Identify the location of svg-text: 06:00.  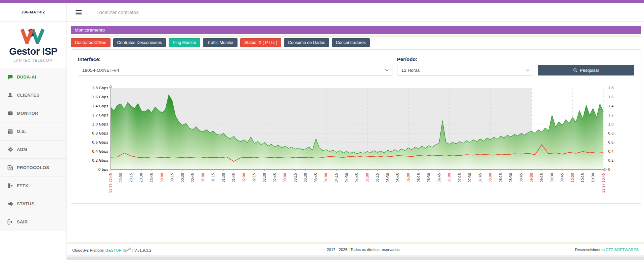
(409, 178).